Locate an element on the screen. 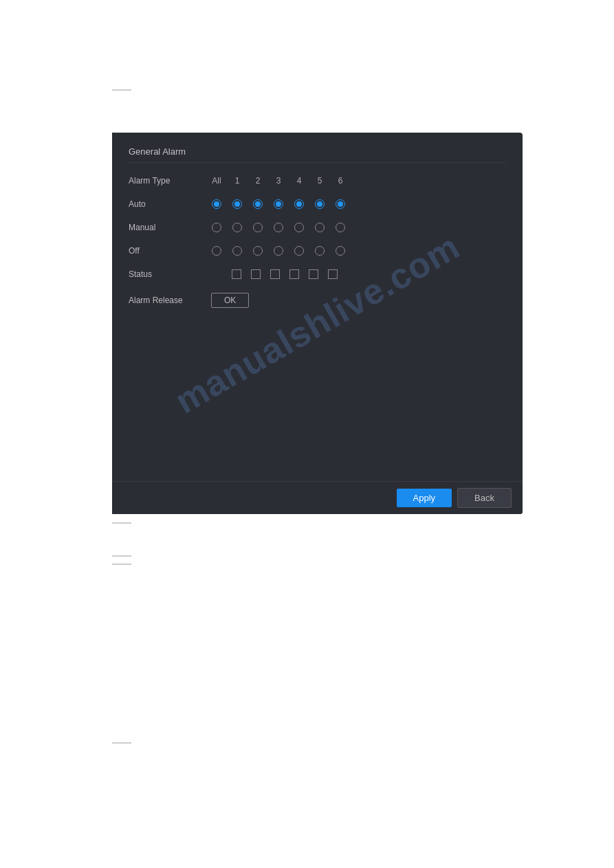 This screenshot has width=614, height=868. off-row: Off is located at coordinates (318, 251).